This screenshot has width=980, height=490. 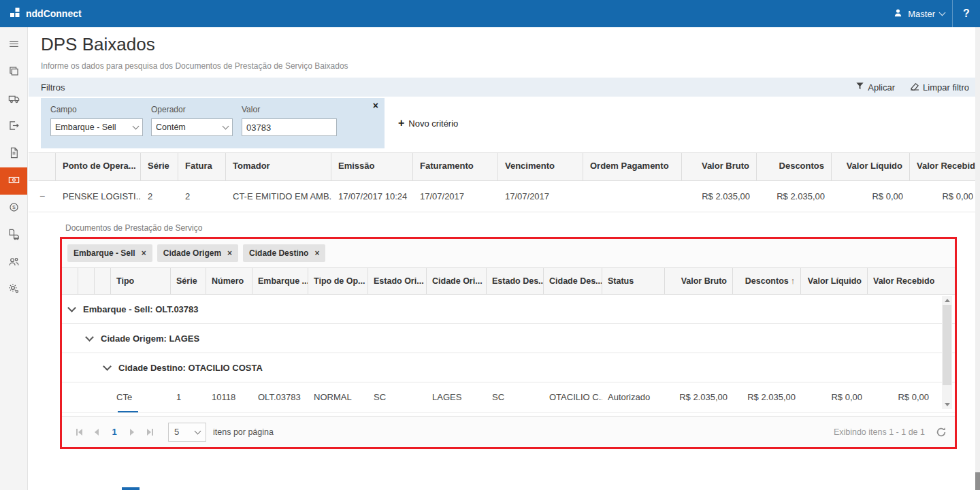 I want to click on field-select-value: Embarque - Sell, so click(x=86, y=127).